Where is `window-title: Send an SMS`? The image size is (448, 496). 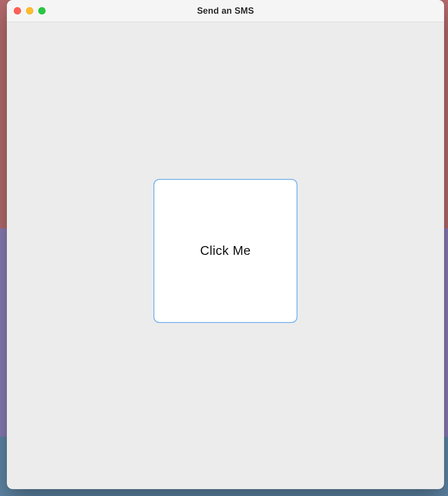 window-title: Send an SMS is located at coordinates (225, 11).